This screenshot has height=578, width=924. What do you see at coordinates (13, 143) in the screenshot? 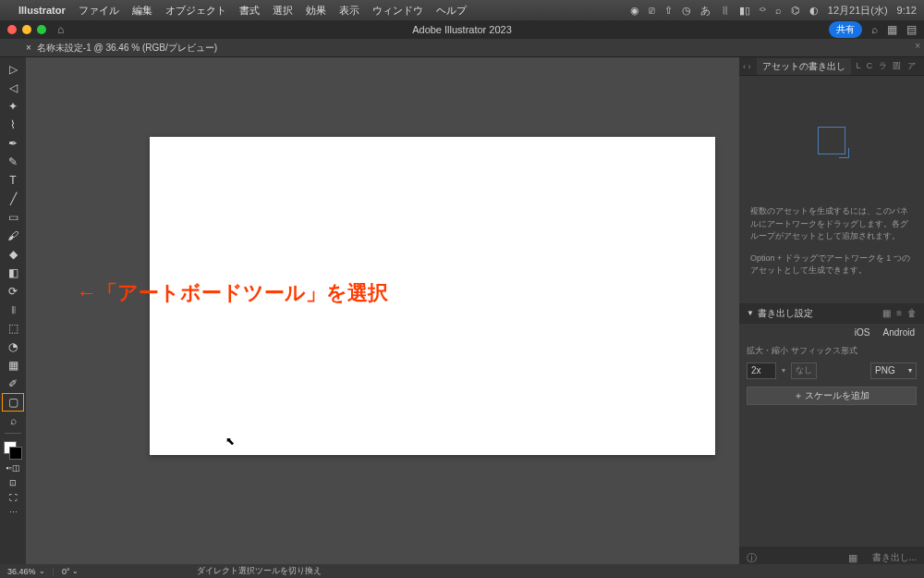
I see `pen-tool: ✒` at bounding box center [13, 143].